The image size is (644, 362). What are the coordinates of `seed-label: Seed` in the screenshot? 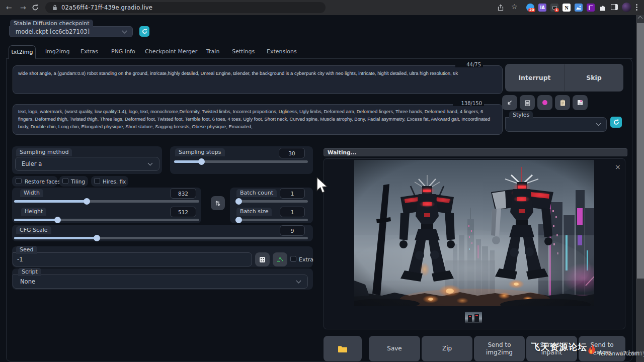 It's located at (27, 250).